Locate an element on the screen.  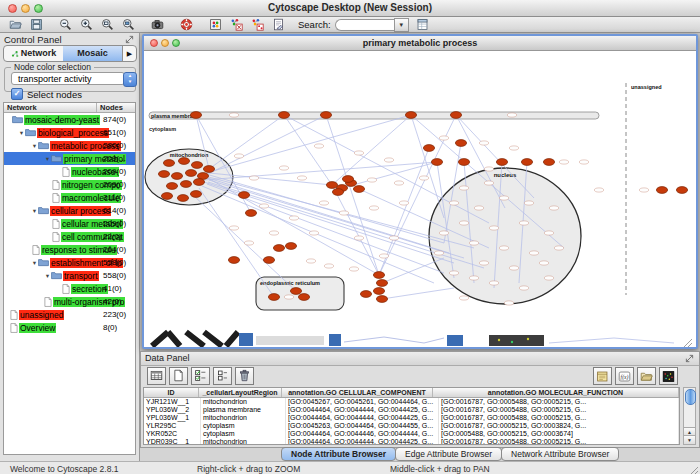
snapshot-icon is located at coordinates (157, 25).